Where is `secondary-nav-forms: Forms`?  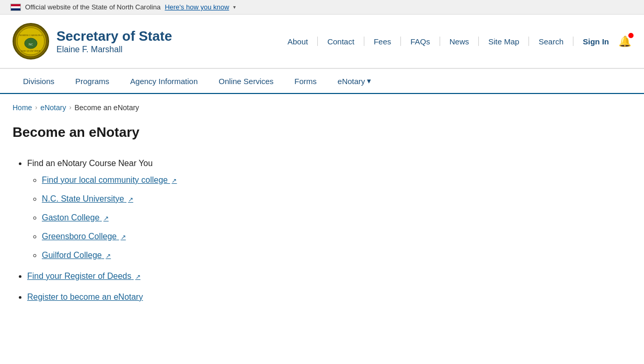
secondary-nav-forms: Forms is located at coordinates (305, 81).